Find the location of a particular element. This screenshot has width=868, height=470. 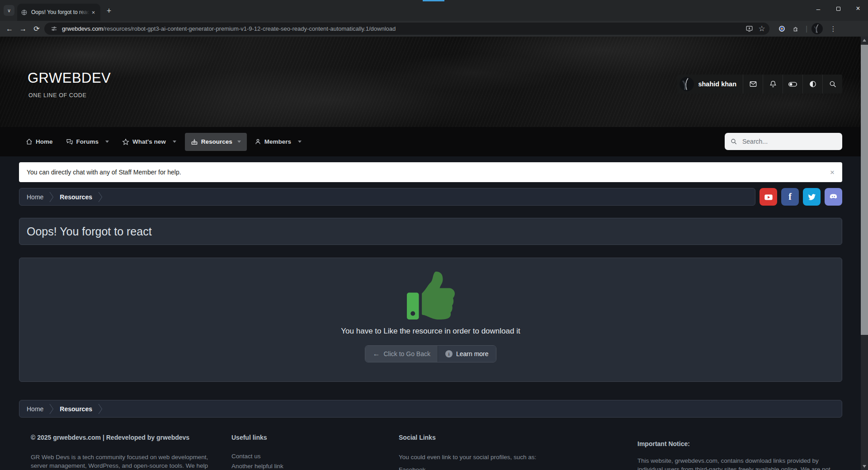

breadcrumb-row: Home Resources is located at coordinates (430, 197).